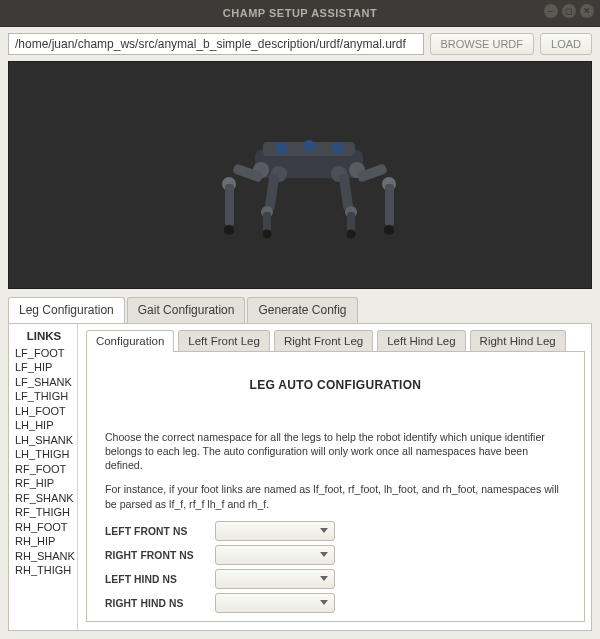 The height and width of the screenshot is (639, 600). Describe the element at coordinates (45, 542) in the screenshot. I see `list-item: RH_HIP` at that location.